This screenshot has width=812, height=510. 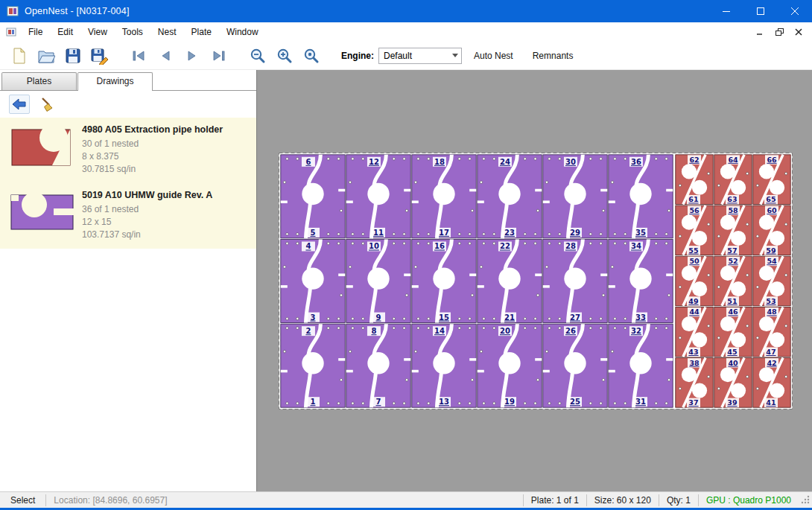 I want to click on drawing-item-extraction-pipe-holder: 4980 A05 Extraction pipe holder 30 of 1 …, so click(x=128, y=150).